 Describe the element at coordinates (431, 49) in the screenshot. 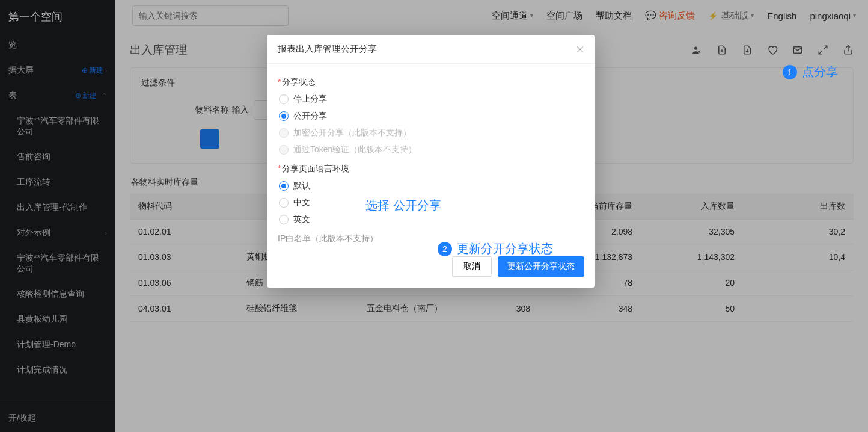

I see `modal-header: 报表出入库管理公开分享` at that location.